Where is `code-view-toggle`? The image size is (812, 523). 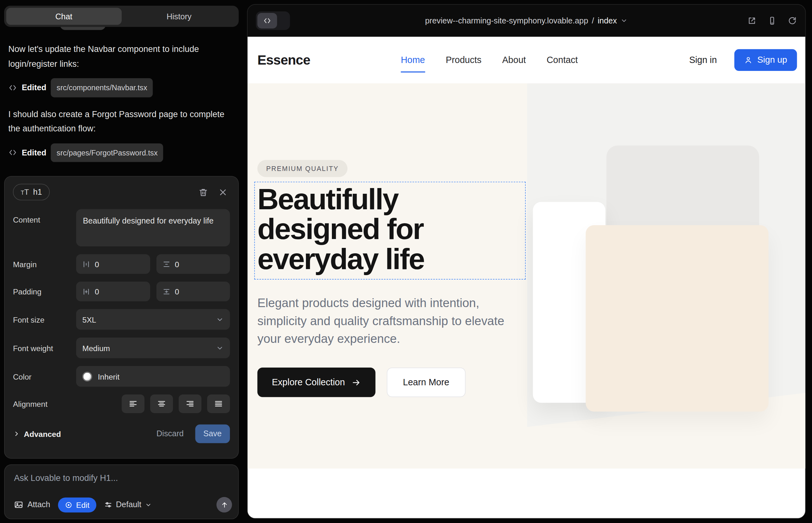
code-view-toggle is located at coordinates (273, 21).